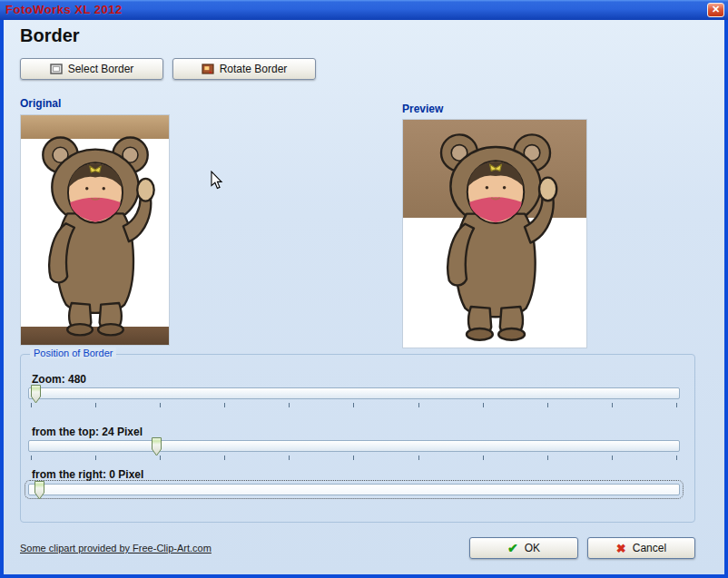 The height and width of the screenshot is (578, 728). Describe the element at coordinates (254, 69) in the screenshot. I see `rotate-border-label: Rotate Border` at that location.